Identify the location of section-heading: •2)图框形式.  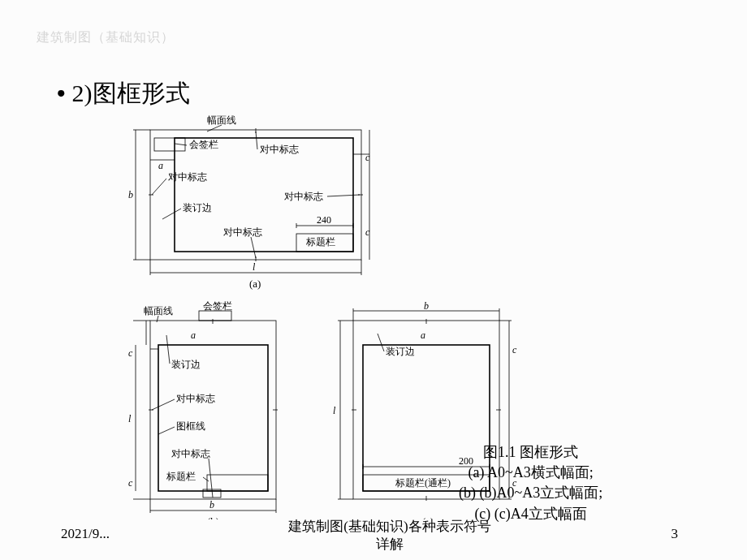
(123, 94).